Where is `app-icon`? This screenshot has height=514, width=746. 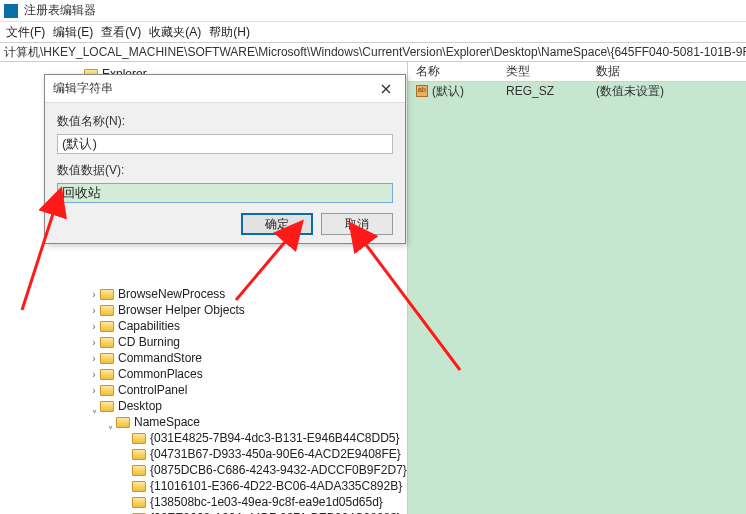
app-icon is located at coordinates (11, 11).